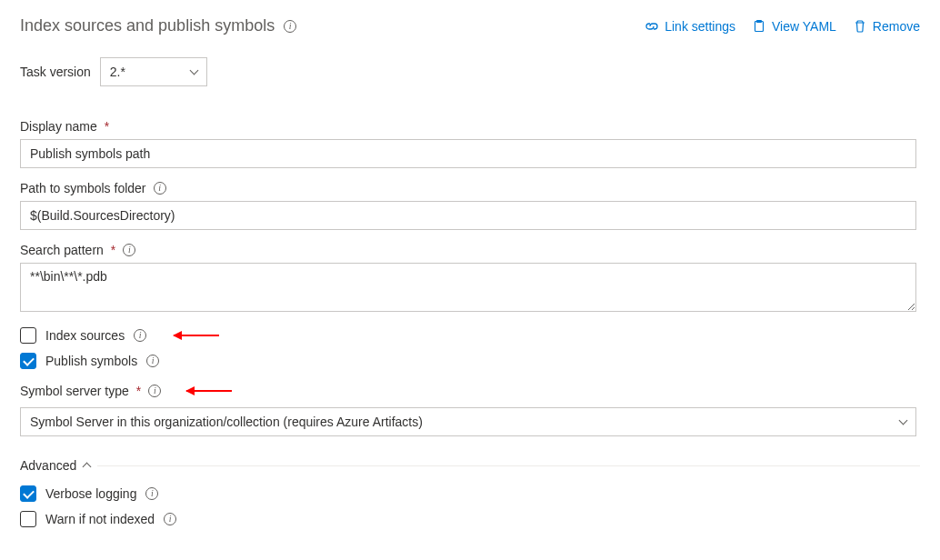 The width and height of the screenshot is (940, 560). What do you see at coordinates (28, 335) in the screenshot?
I see `index-sources-checkbox` at bounding box center [28, 335].